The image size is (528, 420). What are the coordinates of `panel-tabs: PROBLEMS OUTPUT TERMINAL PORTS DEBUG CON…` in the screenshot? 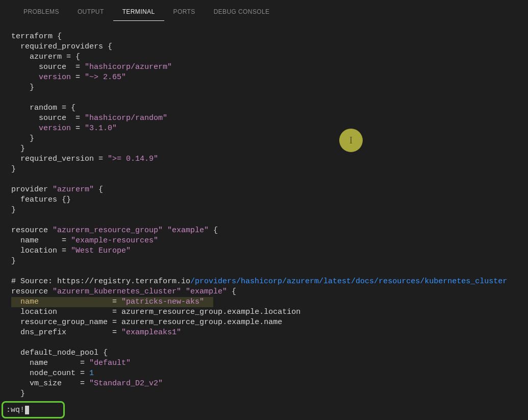 It's located at (264, 10).